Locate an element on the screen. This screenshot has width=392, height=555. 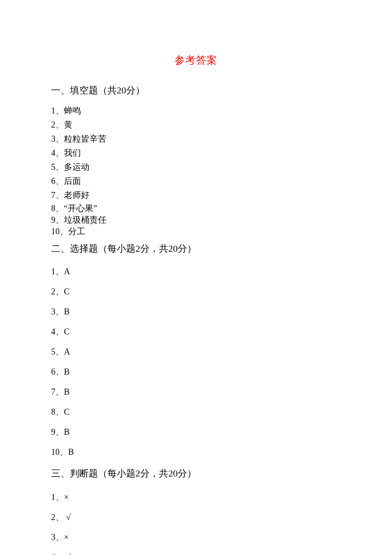
s3-item-2: 2、 √ is located at coordinates (196, 517).